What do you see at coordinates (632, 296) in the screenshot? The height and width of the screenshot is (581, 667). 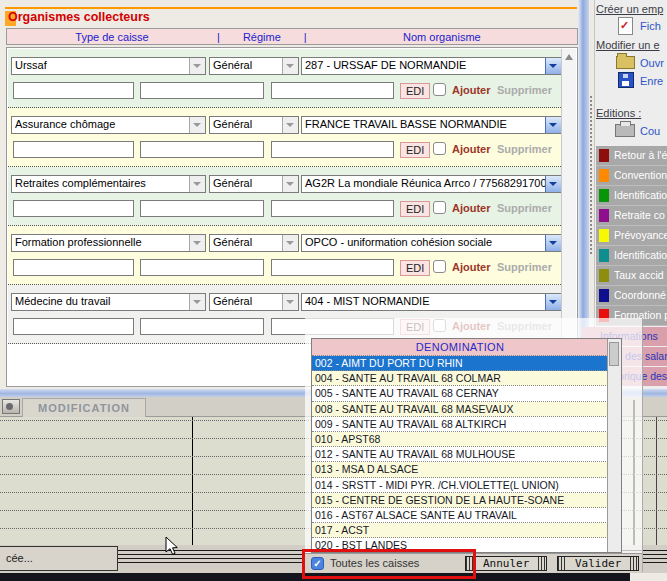 I see `sidebar-item-8: Coordonné` at bounding box center [632, 296].